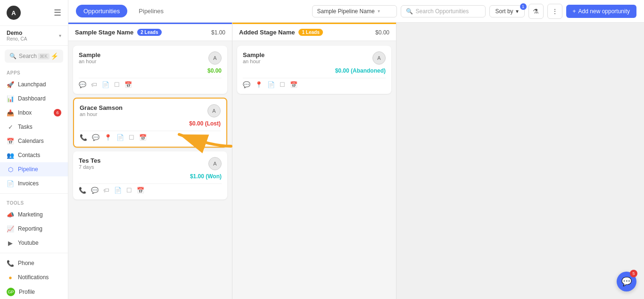 The height and width of the screenshot is (299, 644). Describe the element at coordinates (34, 243) in the screenshot. I see `sidebar-item-youtube: ▶ Youtube` at that location.